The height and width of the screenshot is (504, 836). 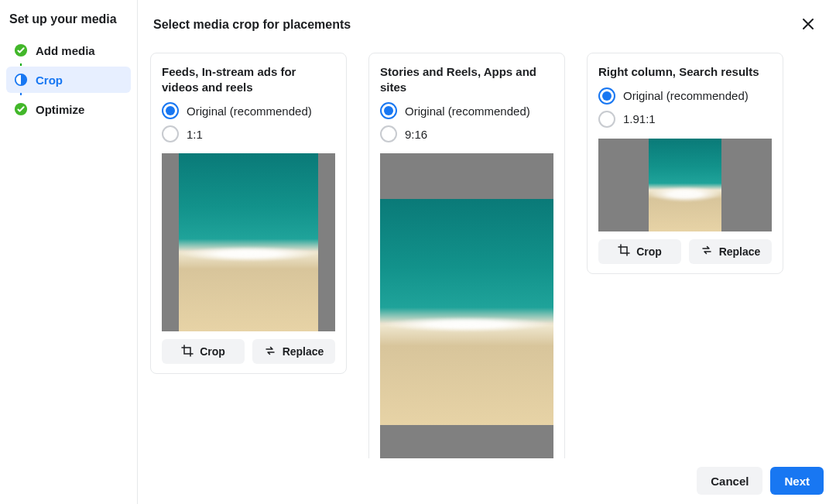 I want to click on cancel-button: Cancel, so click(x=729, y=481).